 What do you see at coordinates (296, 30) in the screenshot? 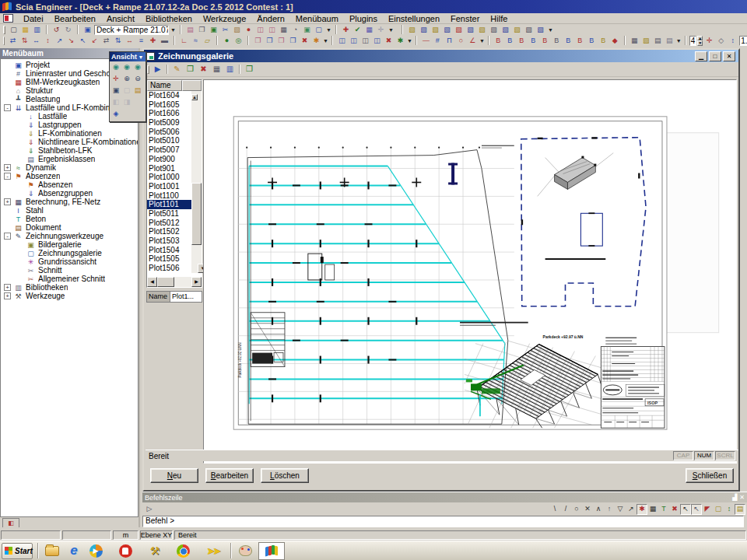
I see `print-preview-icon: ◔` at bounding box center [296, 30].